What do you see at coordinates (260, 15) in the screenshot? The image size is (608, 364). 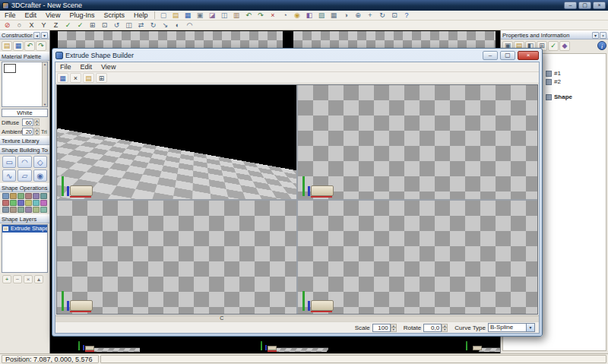 I see `redo-icon: ↷` at bounding box center [260, 15].